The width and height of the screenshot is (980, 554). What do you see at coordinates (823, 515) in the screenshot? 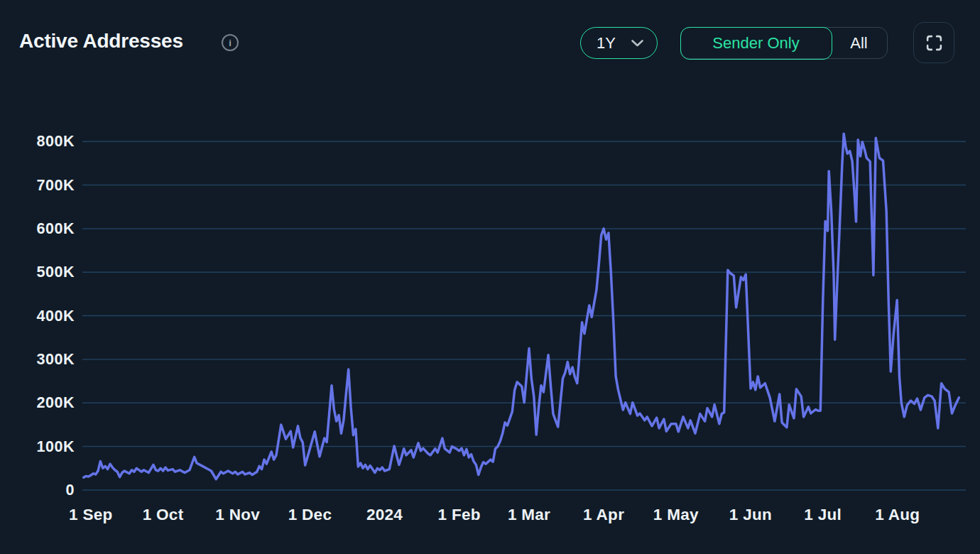
I see `x-axis-label: 1 Jul` at bounding box center [823, 515].